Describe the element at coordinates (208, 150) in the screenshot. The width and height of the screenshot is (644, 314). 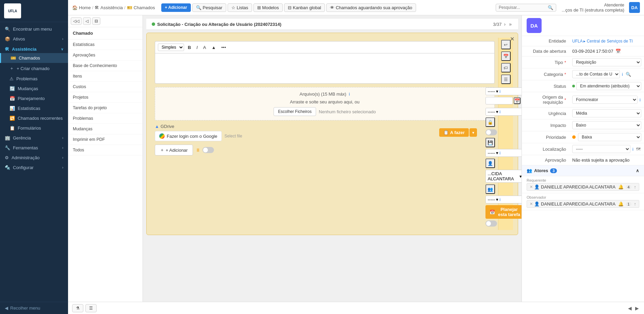
I see `pause-toggle-switch` at that location.